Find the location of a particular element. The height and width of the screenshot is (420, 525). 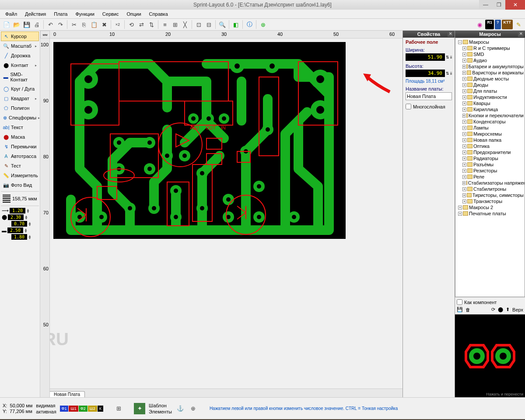

rotate-icon: ⟲ is located at coordinates (131, 24).